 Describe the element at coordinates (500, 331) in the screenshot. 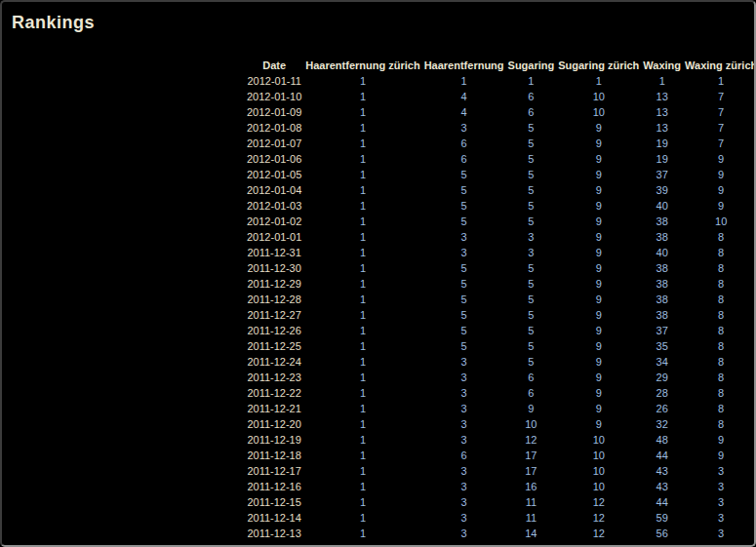

I see `table-row: 2011-12-261559378` at that location.